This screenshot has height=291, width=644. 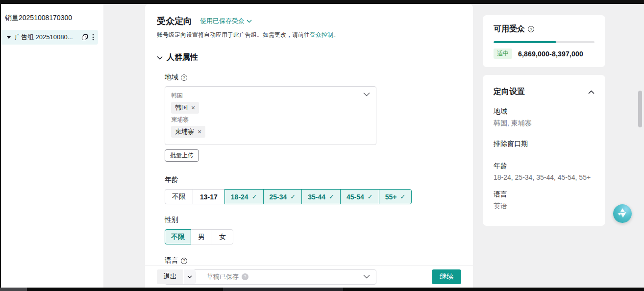 What do you see at coordinates (185, 108) in the screenshot?
I see `location-tag: 韩国×` at bounding box center [185, 108].